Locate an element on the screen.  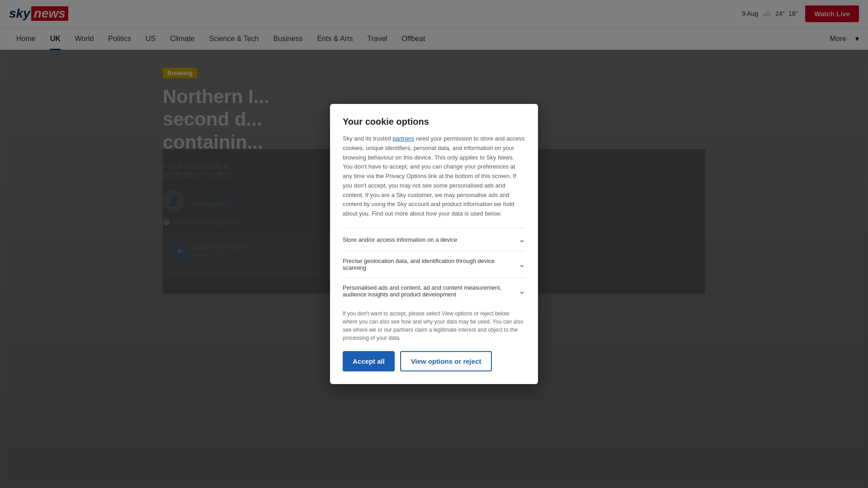
cookie-option-personalised: Personalised ads and content, ad and con… is located at coordinates (434, 291).